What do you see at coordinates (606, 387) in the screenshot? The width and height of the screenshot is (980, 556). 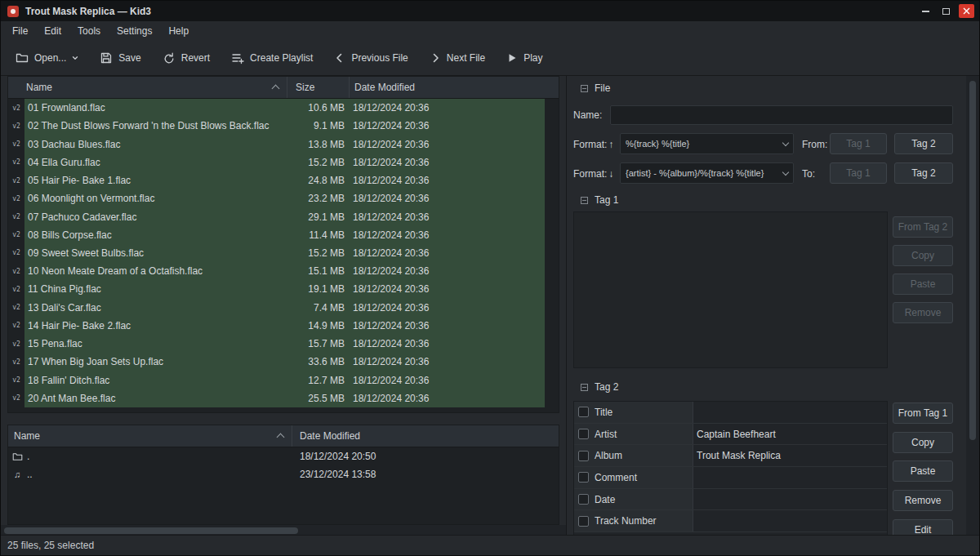 I see `tag2-section-title: Tag 2` at bounding box center [606, 387].